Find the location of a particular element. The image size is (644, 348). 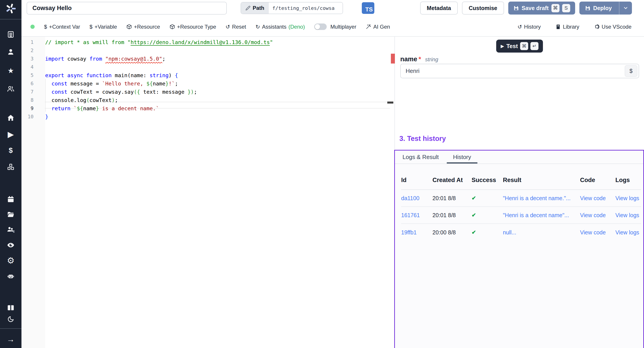

add-resource-type-button: +Resource Type is located at coordinates (193, 27).